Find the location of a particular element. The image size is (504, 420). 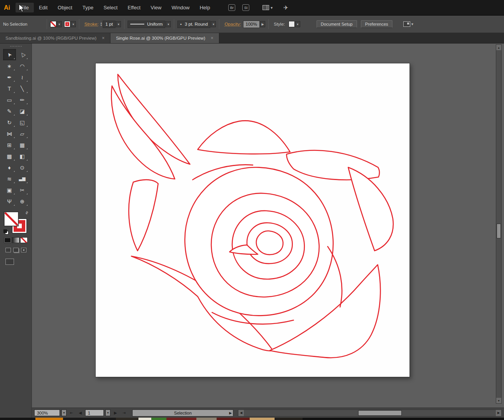

tool-direct-selection: ▷ is located at coordinates (23, 54).